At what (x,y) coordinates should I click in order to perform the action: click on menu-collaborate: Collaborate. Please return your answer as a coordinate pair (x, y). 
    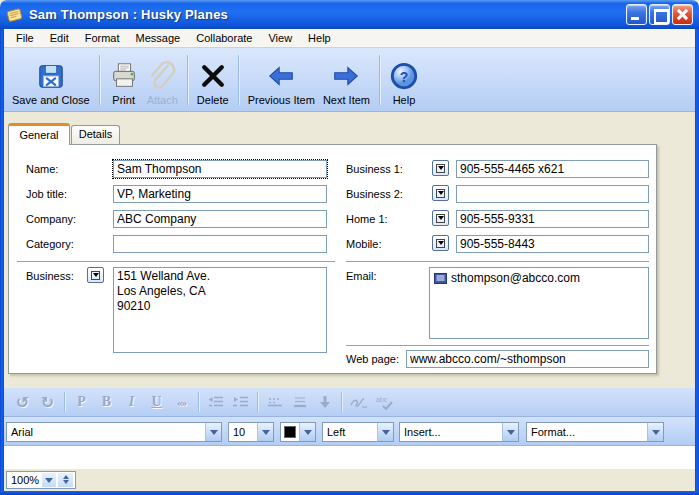
    Looking at the image, I should click on (224, 38).